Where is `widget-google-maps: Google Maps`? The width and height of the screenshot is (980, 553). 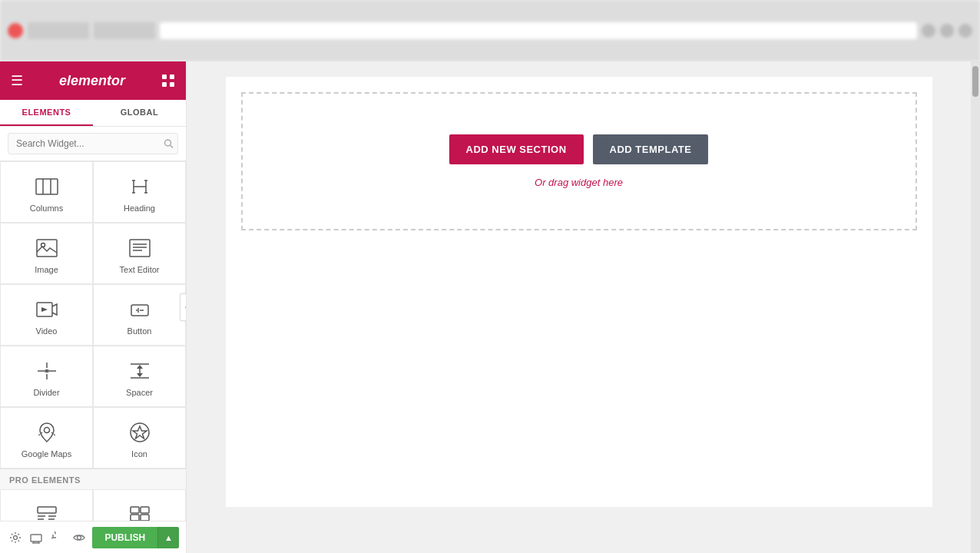
widget-google-maps: Google Maps is located at coordinates (46, 438).